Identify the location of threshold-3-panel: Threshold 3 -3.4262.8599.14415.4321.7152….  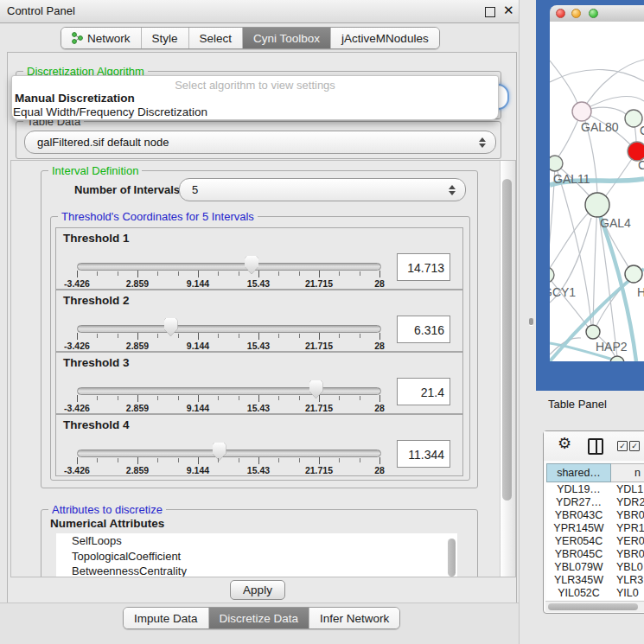
(259, 383).